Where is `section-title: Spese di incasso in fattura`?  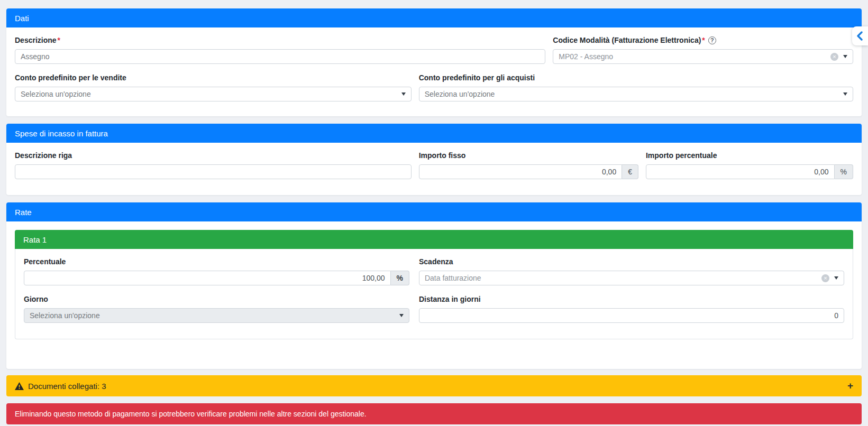 section-title: Spese di incasso in fattura is located at coordinates (61, 133).